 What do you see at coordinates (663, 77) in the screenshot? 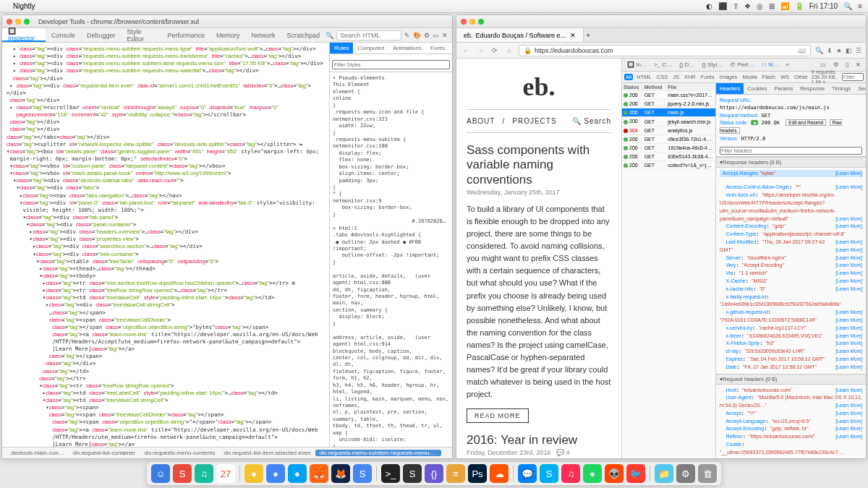
I see `net-filter-css: CSS` at bounding box center [663, 77].